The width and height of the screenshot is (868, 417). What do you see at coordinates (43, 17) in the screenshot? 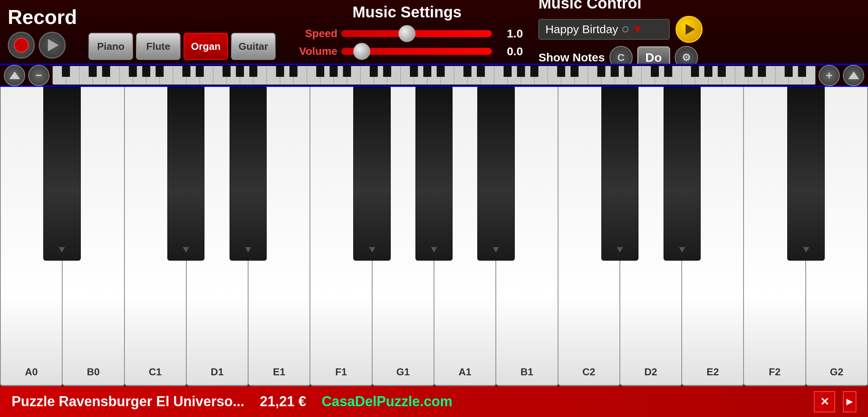
I see `record-title: Record` at bounding box center [43, 17].